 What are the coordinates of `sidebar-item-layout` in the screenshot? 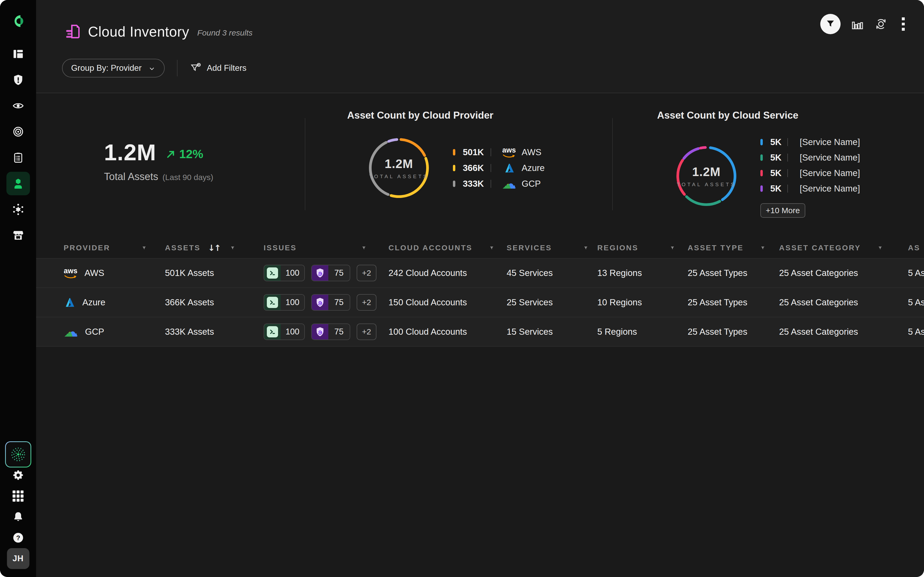 It's located at (18, 54).